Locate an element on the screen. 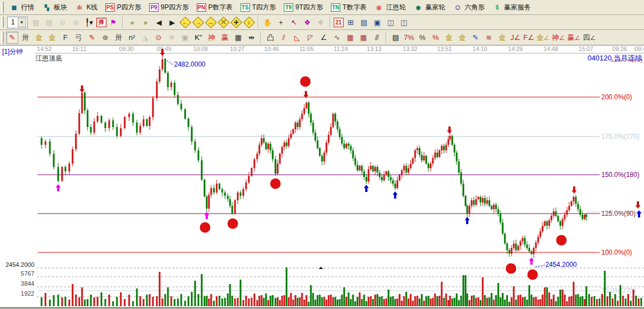 This screenshot has height=309, width=644. fan-square-tool: ◸ is located at coordinates (310, 38).